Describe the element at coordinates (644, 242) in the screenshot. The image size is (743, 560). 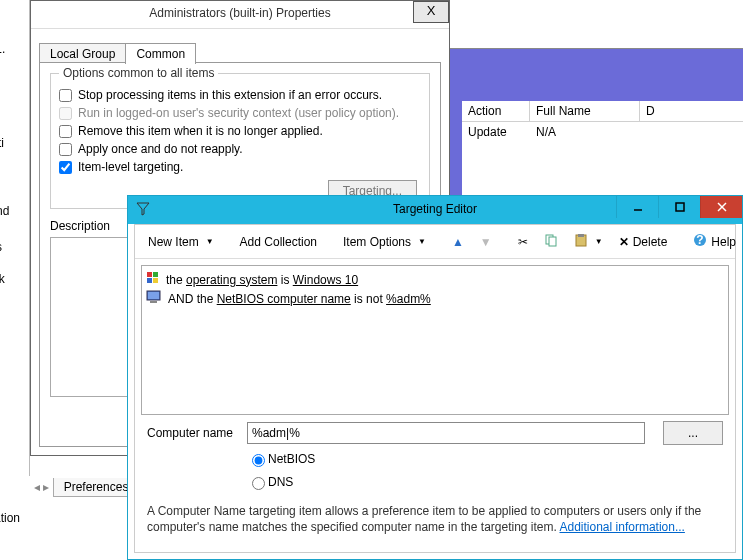
I see `delete-button: ✕Delete` at that location.